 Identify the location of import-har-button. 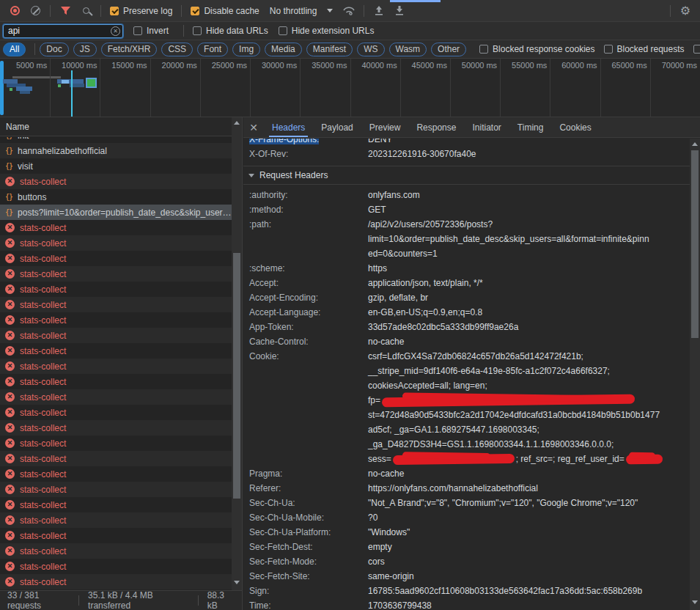
(379, 11).